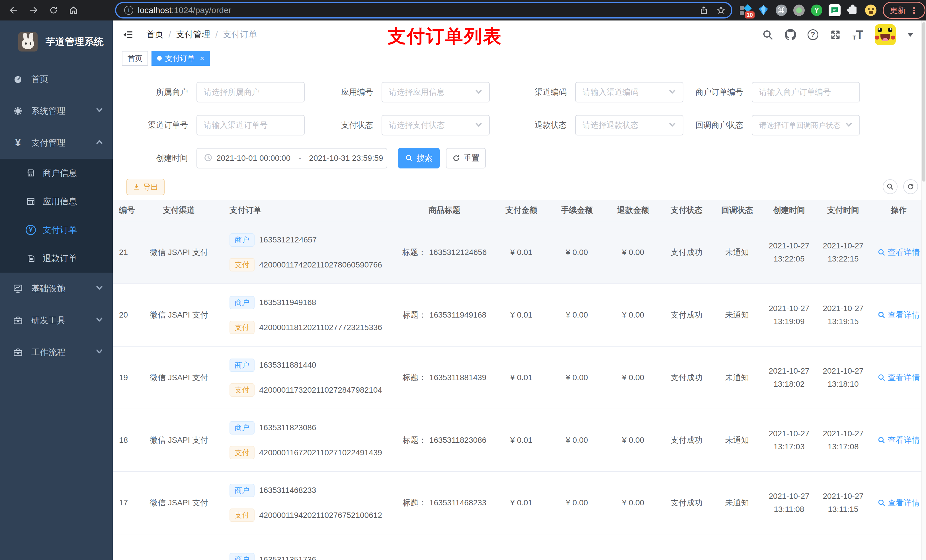 This screenshot has height=560, width=926. Describe the element at coordinates (817, 10) in the screenshot. I see `y-extension-icon: Y` at that location.